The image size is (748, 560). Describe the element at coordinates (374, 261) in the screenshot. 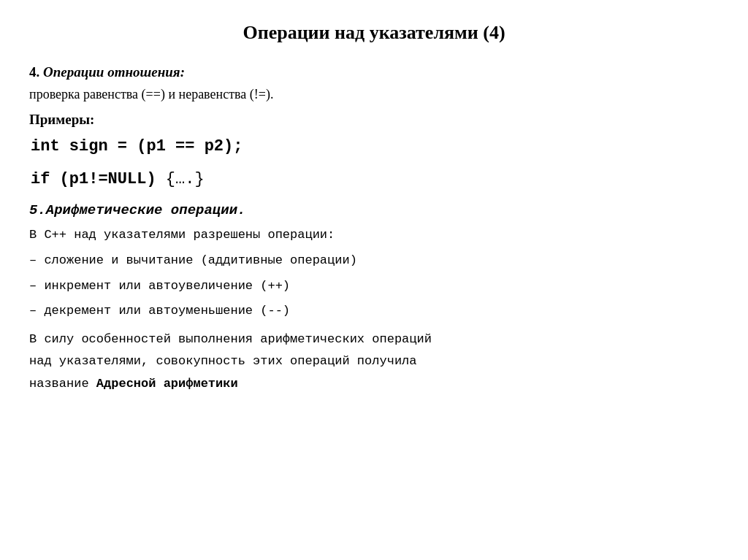

I see `section5-line2: – сложение и вычитание (аддитивные опера…` at that location.